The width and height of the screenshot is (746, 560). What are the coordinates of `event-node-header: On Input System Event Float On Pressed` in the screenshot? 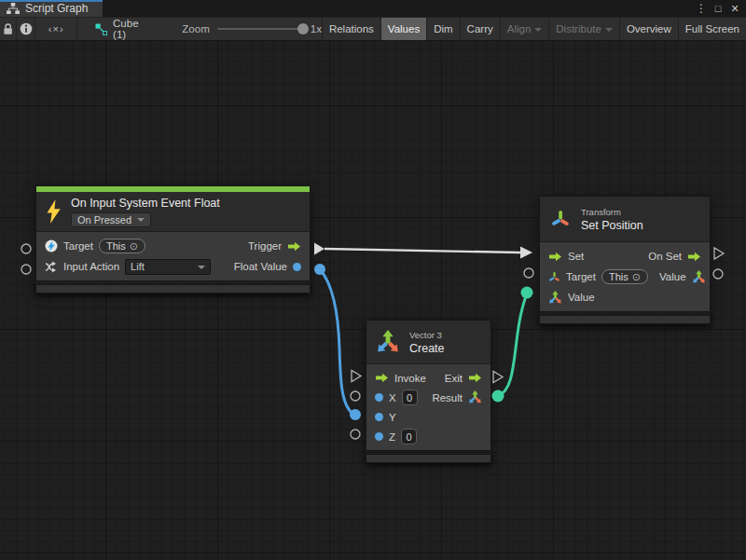 It's located at (173, 212).